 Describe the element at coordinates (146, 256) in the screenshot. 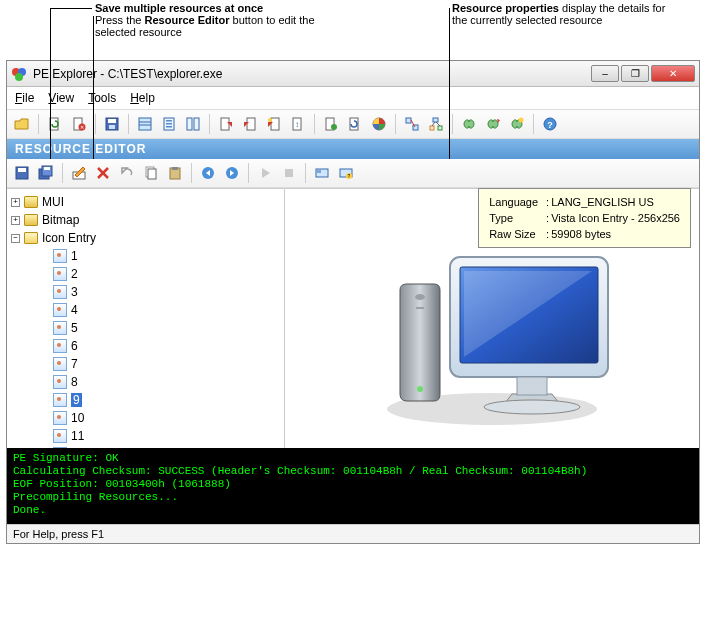

I see `tree-leaf: 1` at that location.